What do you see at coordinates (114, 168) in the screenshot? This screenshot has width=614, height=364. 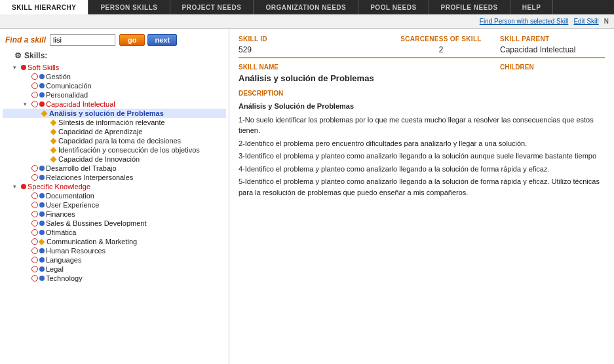 I see `tree-item-desarrollo-trabajo: Desarrollo del Trabajo` at bounding box center [114, 168].